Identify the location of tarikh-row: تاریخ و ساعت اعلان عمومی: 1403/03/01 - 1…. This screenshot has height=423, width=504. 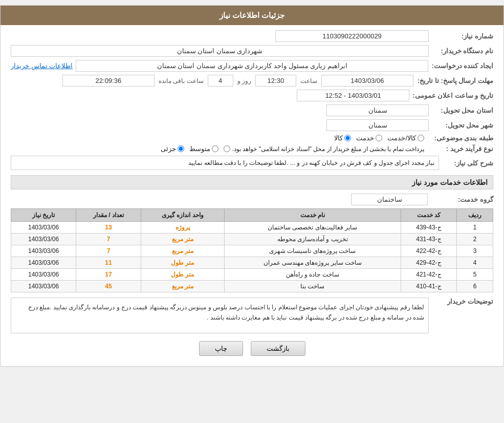
(252, 95).